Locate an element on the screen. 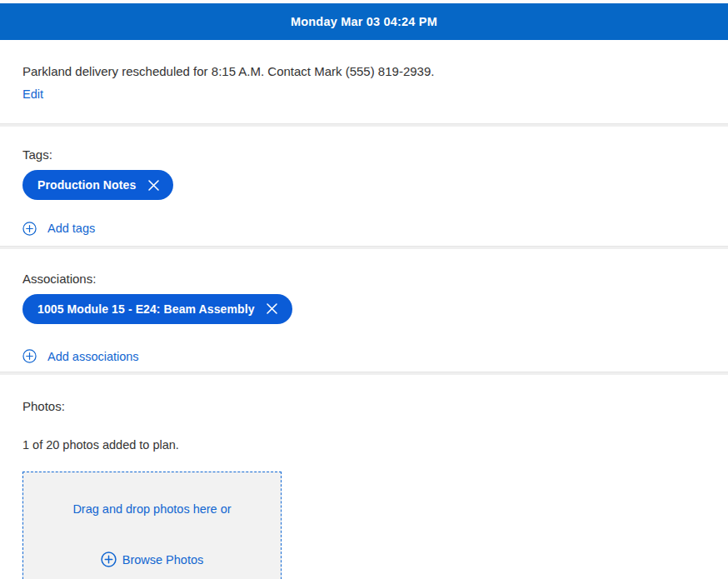  associations-chip-row: 1005 Module 15 - E24: Beam Assembly is located at coordinates (364, 309).